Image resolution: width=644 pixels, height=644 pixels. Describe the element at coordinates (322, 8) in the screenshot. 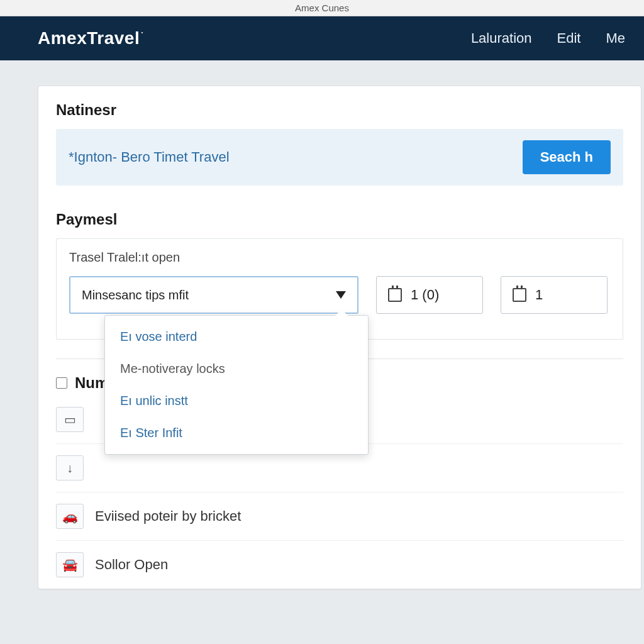

I see `window-titlebar: Amex Cunes` at that location.